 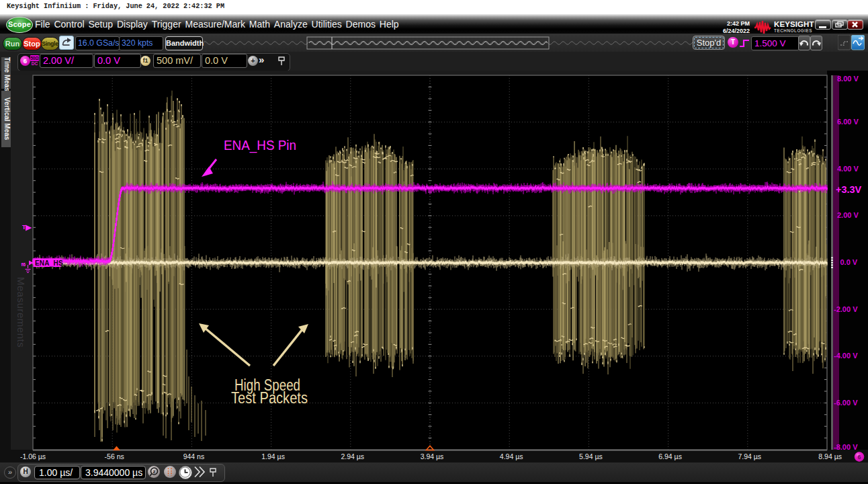 I want to click on svg-text: 6.00 V, so click(x=848, y=122).